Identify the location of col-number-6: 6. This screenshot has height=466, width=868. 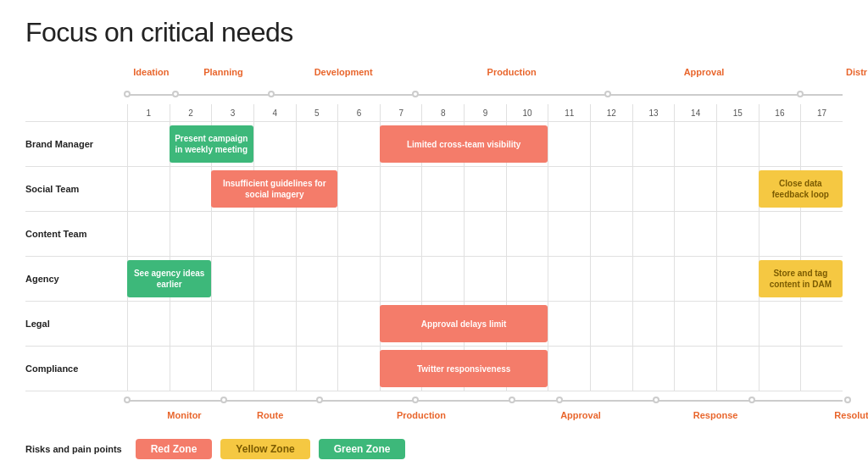
(359, 113).